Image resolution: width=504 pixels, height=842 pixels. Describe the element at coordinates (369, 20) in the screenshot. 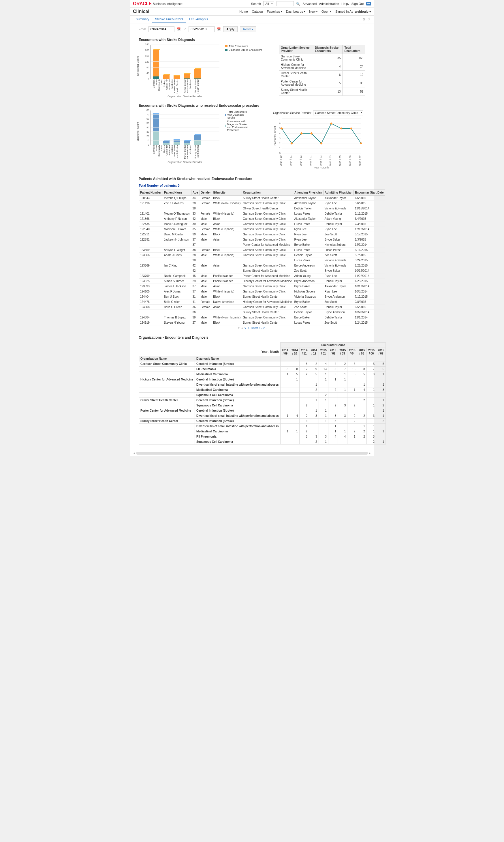

I see `help-icon: ❔` at that location.